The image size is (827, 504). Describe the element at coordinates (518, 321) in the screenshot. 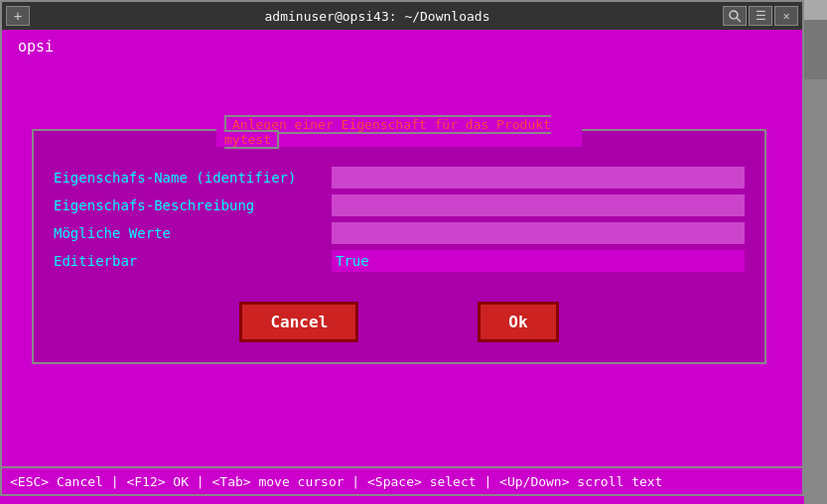

I see `ok-btn-wrapper: Ok` at that location.